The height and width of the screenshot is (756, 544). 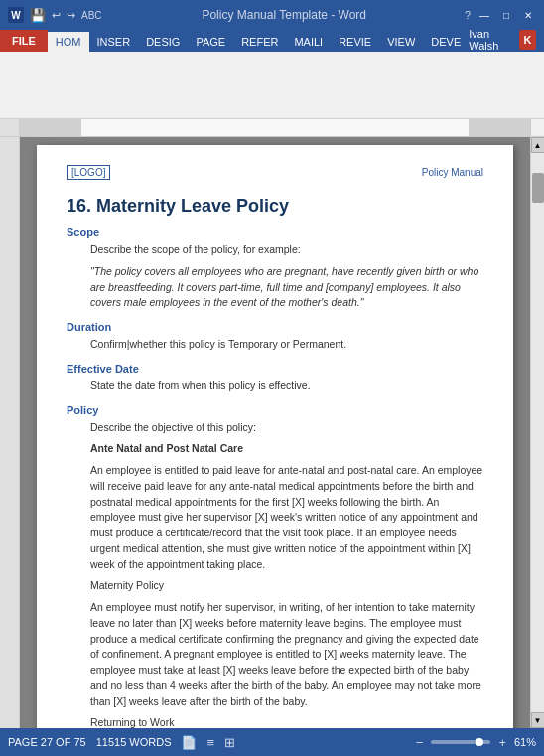 I want to click on status-bar: PAGE 27 OF 75 11515 WORDS 📄 ≡ ⊞ − + 61%, so click(x=272, y=742).